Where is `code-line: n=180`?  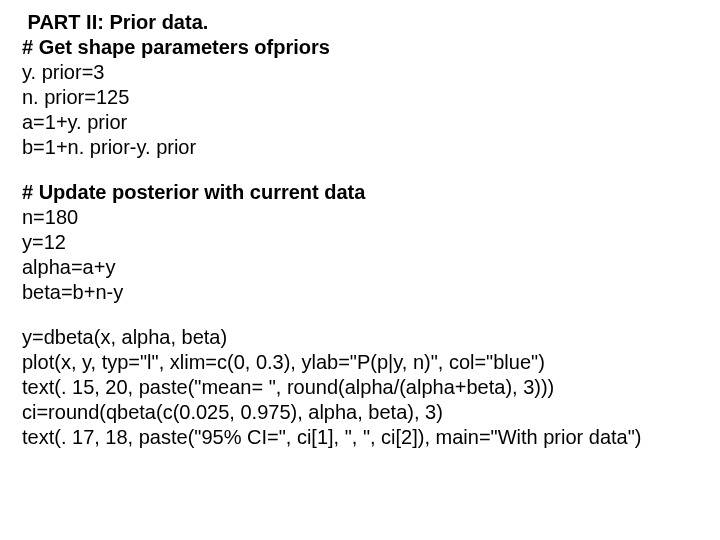 code-line: n=180 is located at coordinates (362, 218).